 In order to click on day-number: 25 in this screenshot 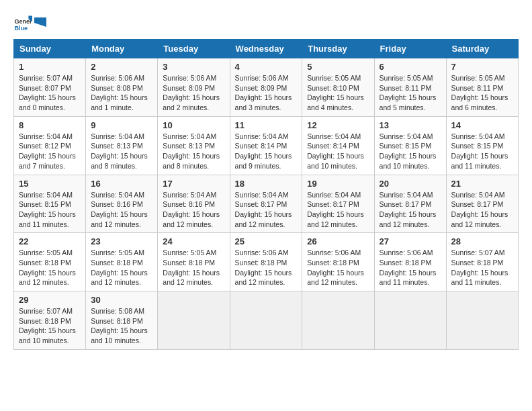, I will do `click(266, 242)`.